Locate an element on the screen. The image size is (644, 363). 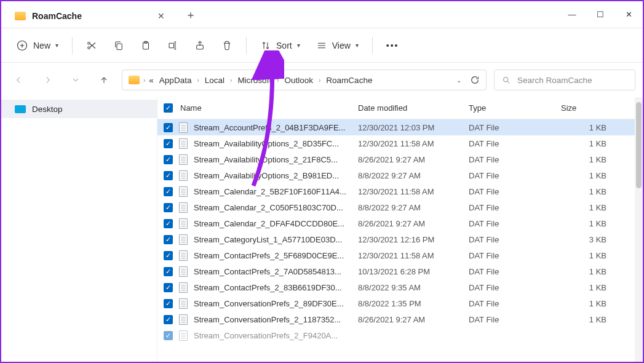
cut-button is located at coordinates (92, 46).